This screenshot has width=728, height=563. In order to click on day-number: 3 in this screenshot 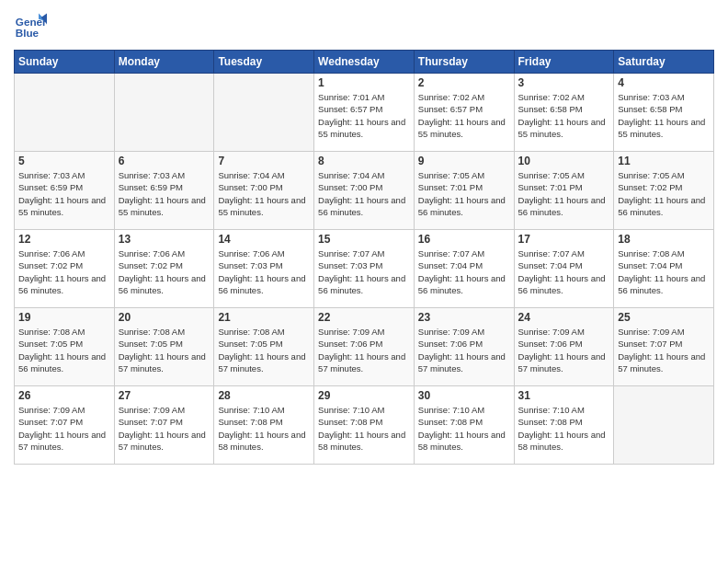, I will do `click(564, 83)`.